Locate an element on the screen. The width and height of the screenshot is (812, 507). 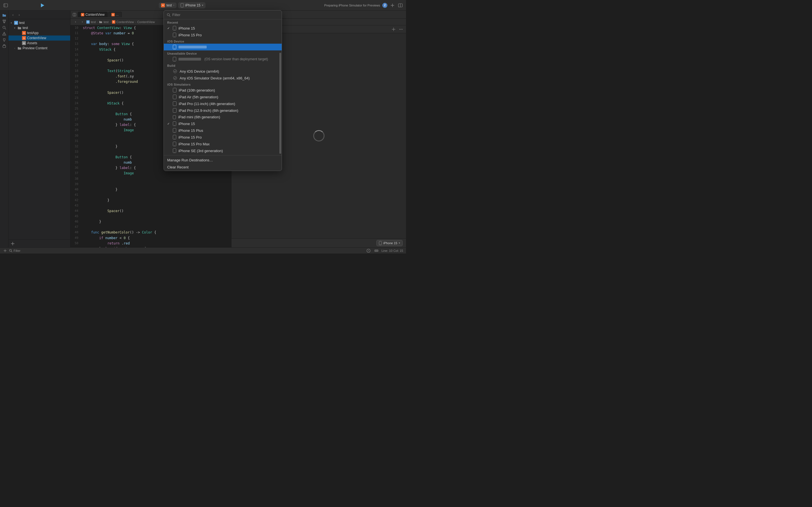
nav-forward-button: › is located at coordinates (19, 15).